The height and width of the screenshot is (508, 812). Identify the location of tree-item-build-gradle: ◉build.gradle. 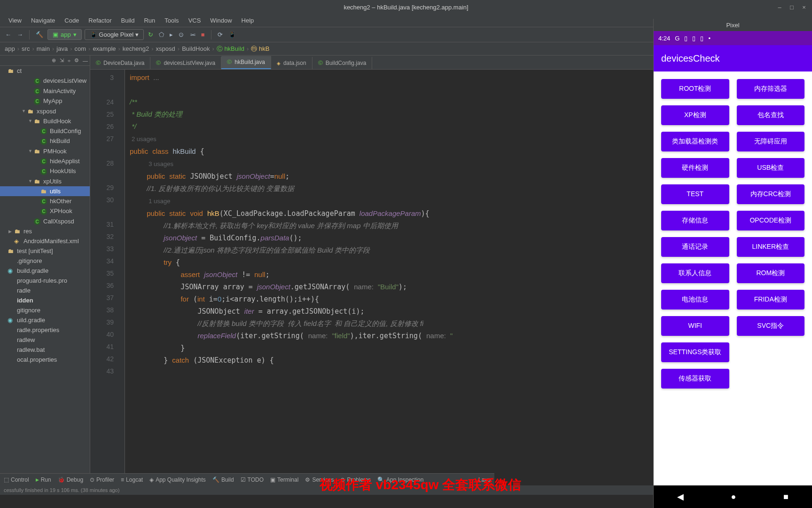
(45, 271).